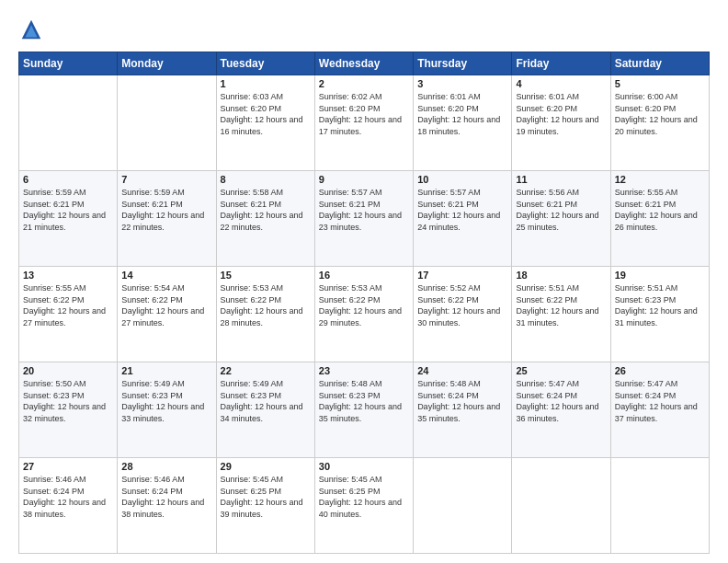  Describe the element at coordinates (265, 506) in the screenshot. I see `calendar-cell: 29Sunrise: 5:45 AMSunset: 6:25 PMDayligh…` at that location.